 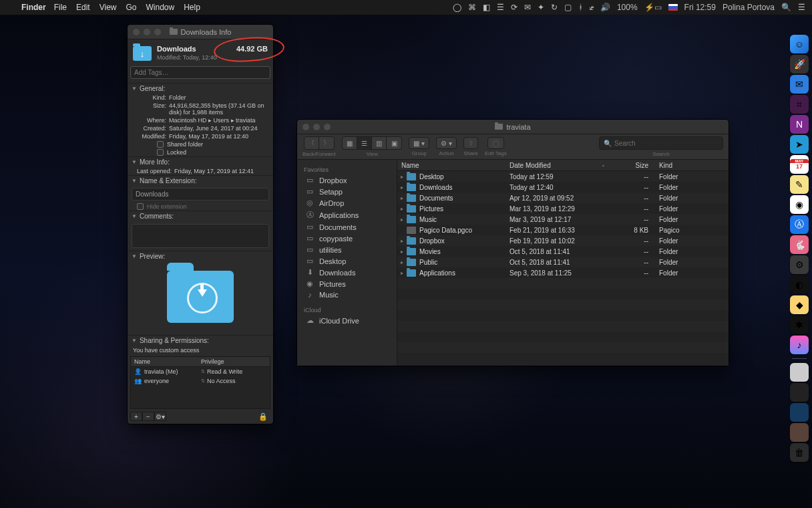 What do you see at coordinates (563, 176) in the screenshot?
I see `file-row: ▸DesktopToday at 12:59--Folder` at bounding box center [563, 176].